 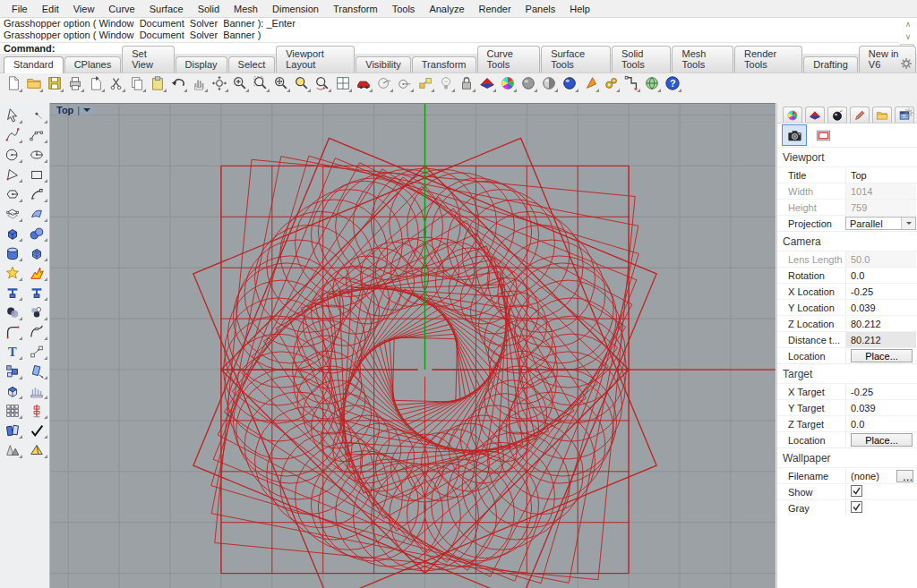 I want to click on sphere-icon, so click(x=38, y=233).